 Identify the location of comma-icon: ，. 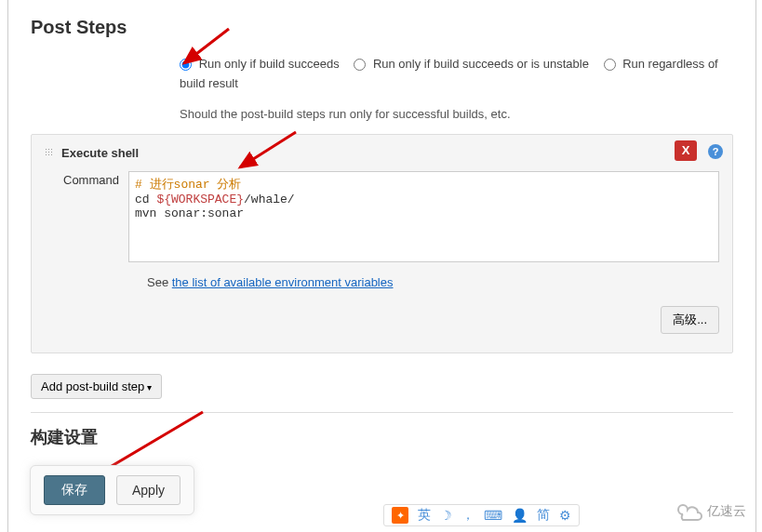
(468, 515).